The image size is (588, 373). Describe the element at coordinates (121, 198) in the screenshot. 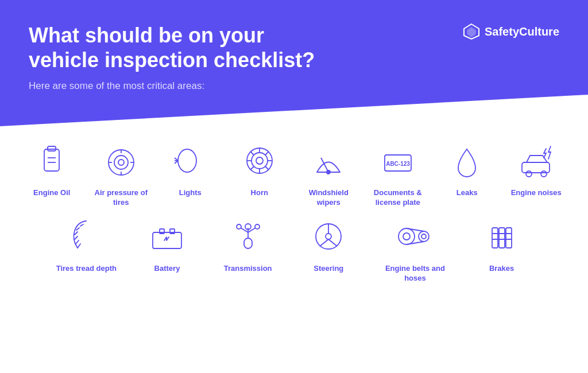

I see `air-pressure-label: Air pressure of tires` at that location.